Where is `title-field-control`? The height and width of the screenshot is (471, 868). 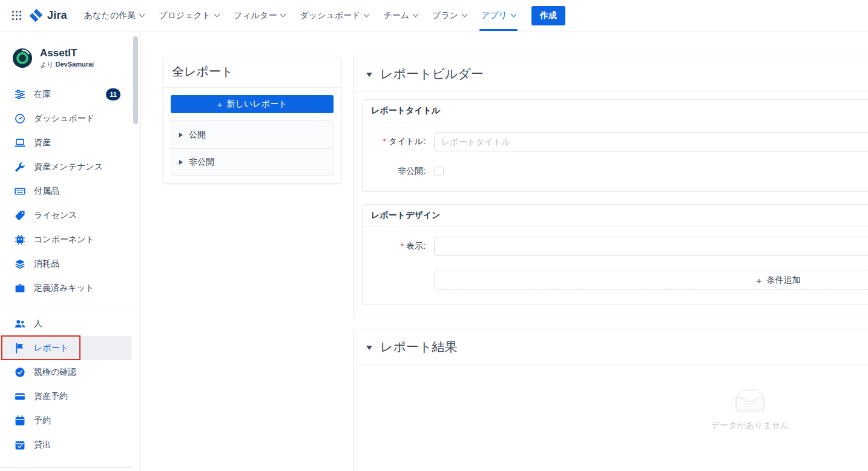 title-field-control is located at coordinates (651, 142).